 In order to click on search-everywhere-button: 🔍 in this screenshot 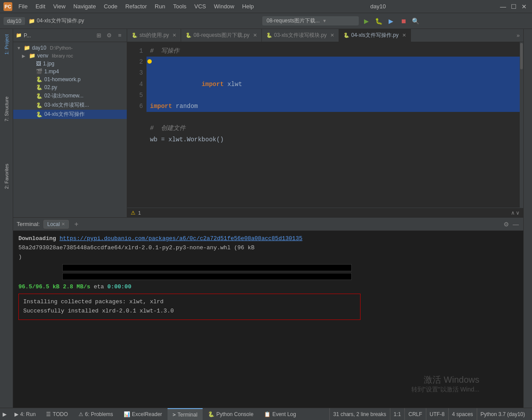, I will do `click(416, 21)`.